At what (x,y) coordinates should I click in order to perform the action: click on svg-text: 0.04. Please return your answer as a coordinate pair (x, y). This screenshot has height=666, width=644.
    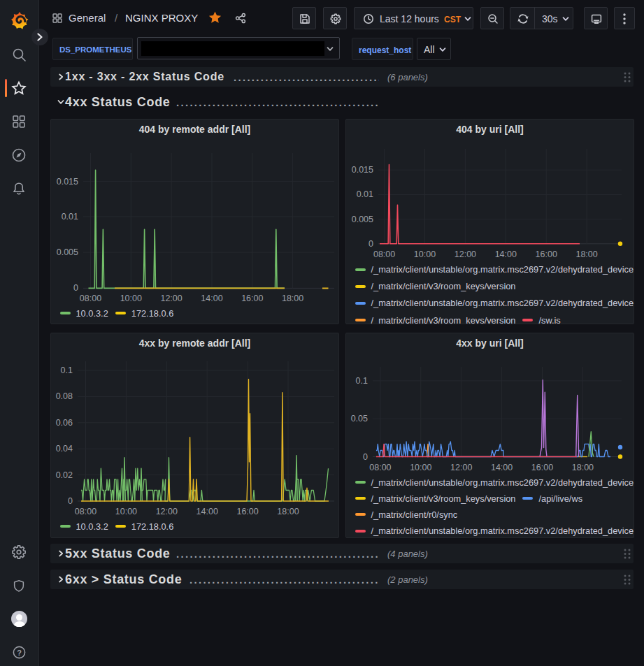
    Looking at the image, I should click on (64, 449).